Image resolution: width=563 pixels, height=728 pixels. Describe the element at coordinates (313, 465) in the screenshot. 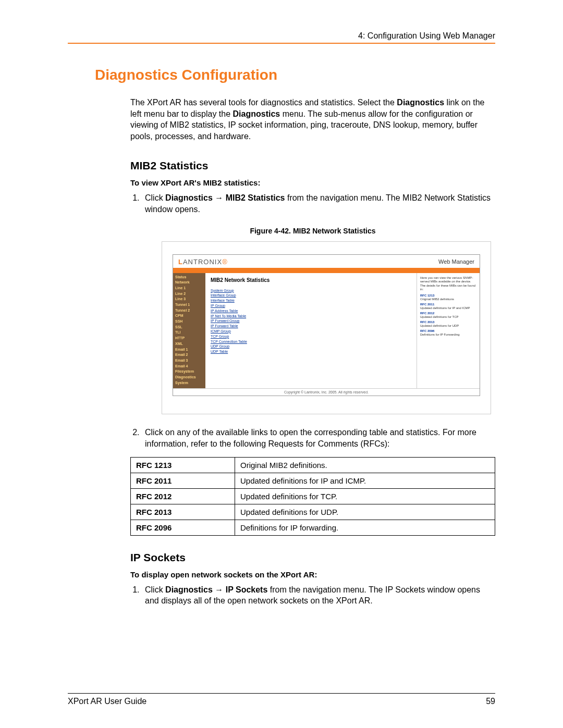

I see `table-row: RFC 1213Original MIB2 definitions.` at that location.